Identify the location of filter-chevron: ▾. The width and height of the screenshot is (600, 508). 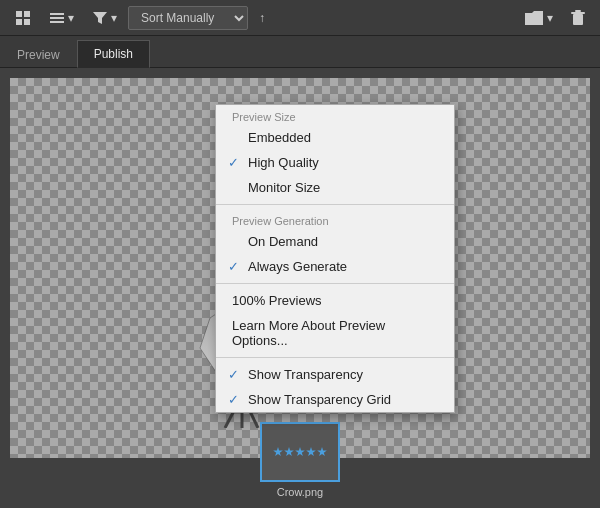
(114, 18).